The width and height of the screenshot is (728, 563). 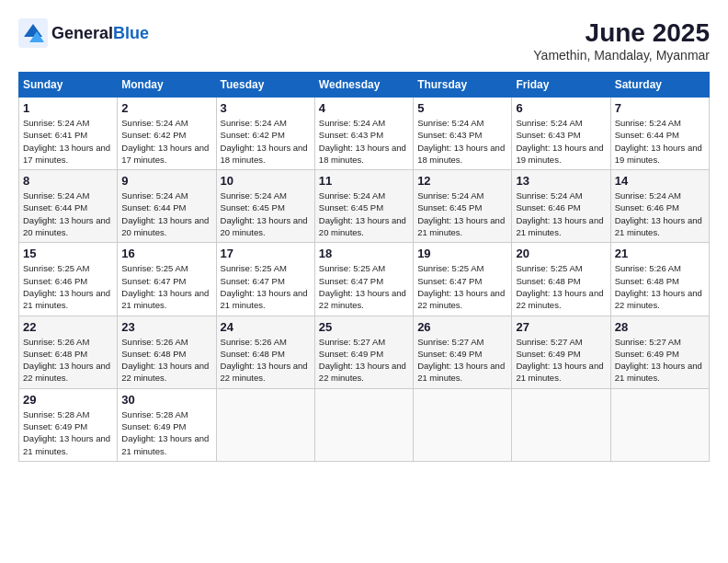 I want to click on day-number: 4, so click(x=364, y=109).